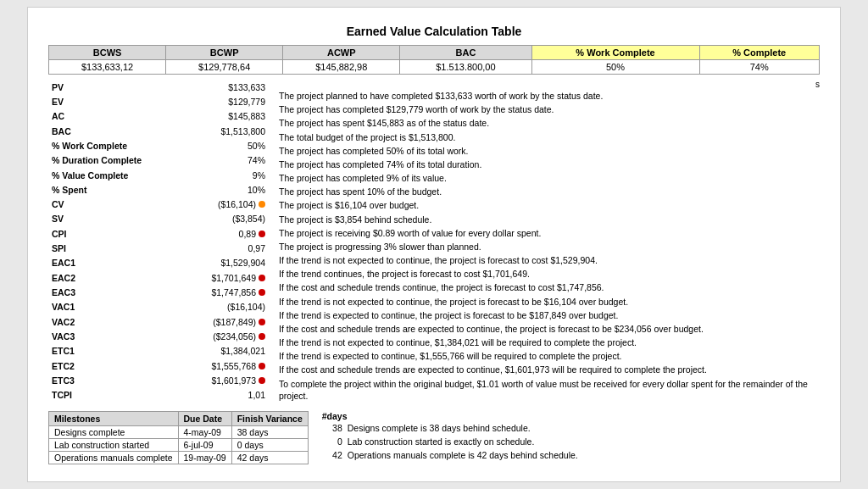 The image size is (868, 489). Describe the element at coordinates (549, 123) in the screenshot. I see `description-row: The project has spent $145,883 as of the…` at that location.